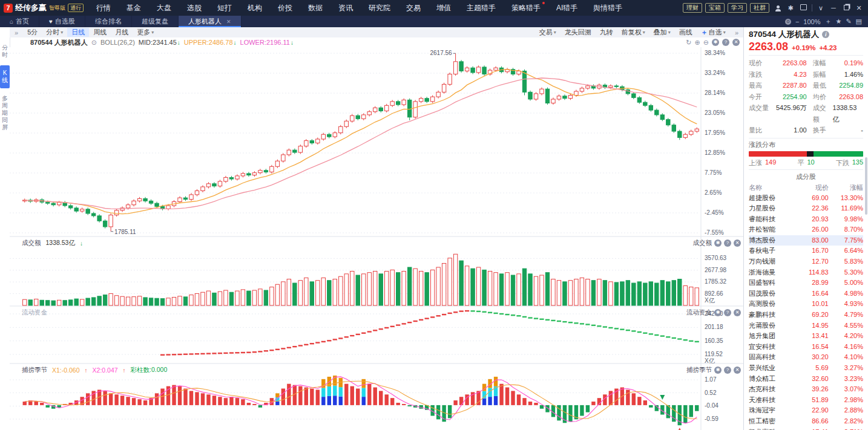  I want to click on rail-item-K线: K线, so click(5, 77).